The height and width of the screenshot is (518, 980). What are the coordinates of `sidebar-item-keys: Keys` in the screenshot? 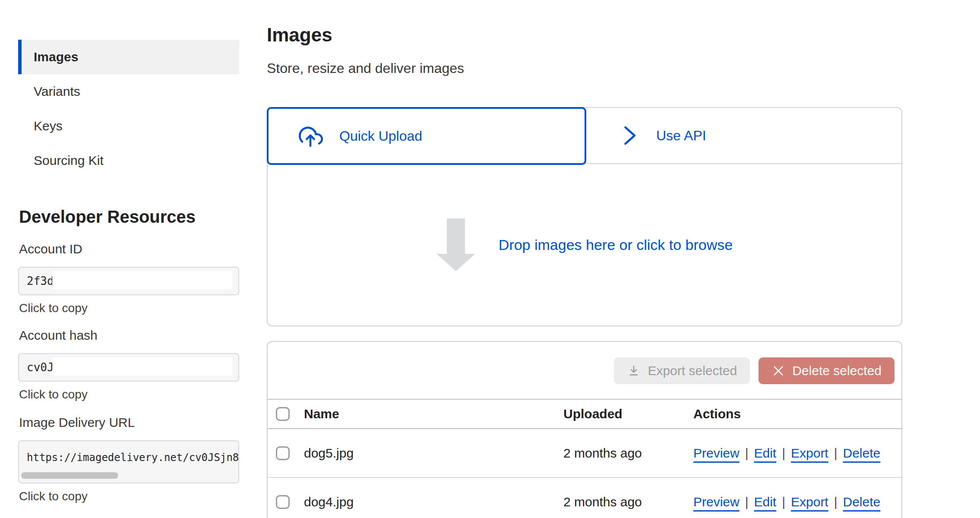 It's located at (129, 126).